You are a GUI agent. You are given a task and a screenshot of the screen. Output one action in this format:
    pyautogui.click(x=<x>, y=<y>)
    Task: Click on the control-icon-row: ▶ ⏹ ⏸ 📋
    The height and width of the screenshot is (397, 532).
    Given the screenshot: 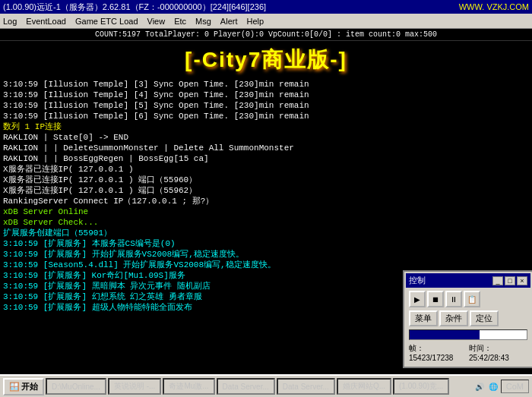 What is the action you would take?
    pyautogui.click(x=468, y=299)
    